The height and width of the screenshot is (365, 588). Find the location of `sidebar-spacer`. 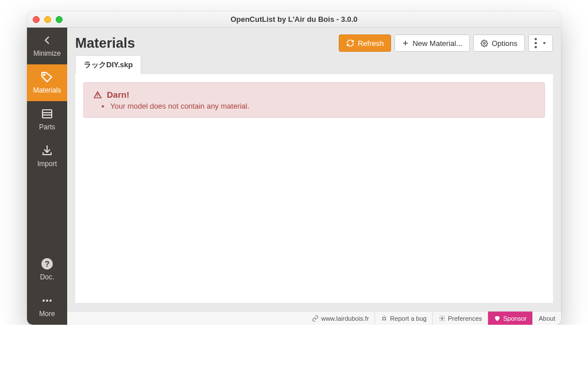

sidebar-spacer is located at coordinates (47, 213).